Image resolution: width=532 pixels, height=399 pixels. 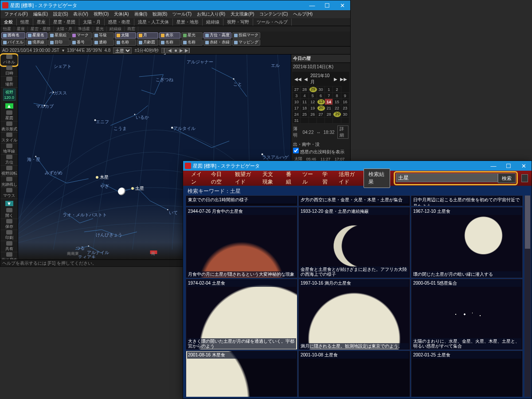 I want to click on category-tab: 星座, so click(x=42, y=22).